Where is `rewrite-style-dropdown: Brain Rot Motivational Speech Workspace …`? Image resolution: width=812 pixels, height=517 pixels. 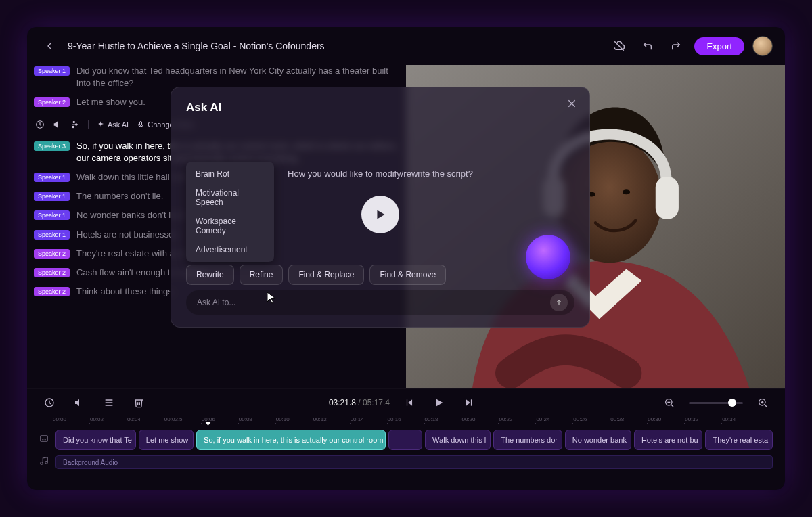 rewrite-style-dropdown: Brain Rot Motivational Speech Workspace … is located at coordinates (230, 212).